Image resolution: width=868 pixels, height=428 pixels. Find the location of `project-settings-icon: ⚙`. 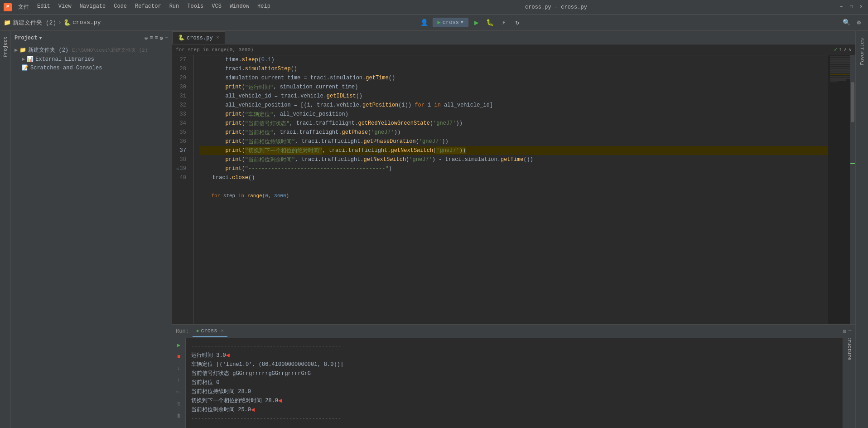

project-settings-icon: ⚙ is located at coordinates (161, 38).